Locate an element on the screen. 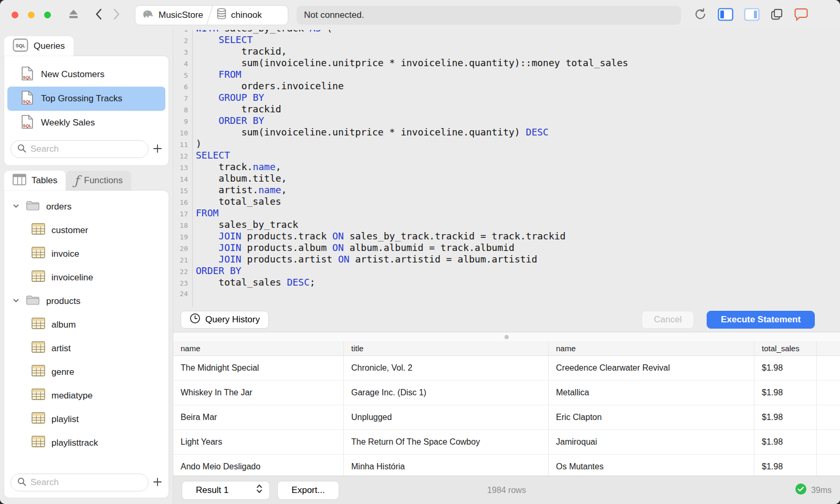  table-cell: Chronicle, Vol. 2 is located at coordinates (446, 369).